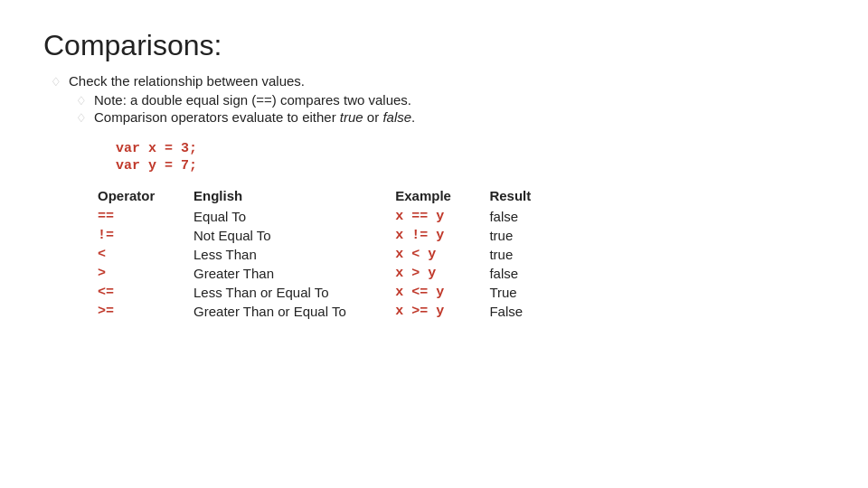  Describe the element at coordinates (442, 217) in the screenshot. I see `cell-example: x == y` at that location.